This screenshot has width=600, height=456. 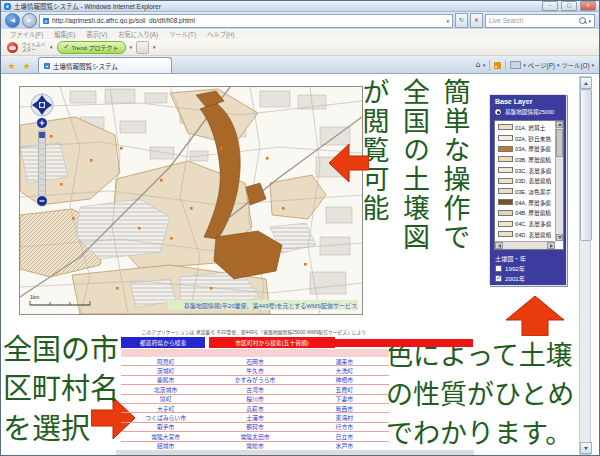 What do you see at coordinates (26, 34) in the screenshot?
I see `menu-item-file: ファイル(F)` at bounding box center [26, 34].